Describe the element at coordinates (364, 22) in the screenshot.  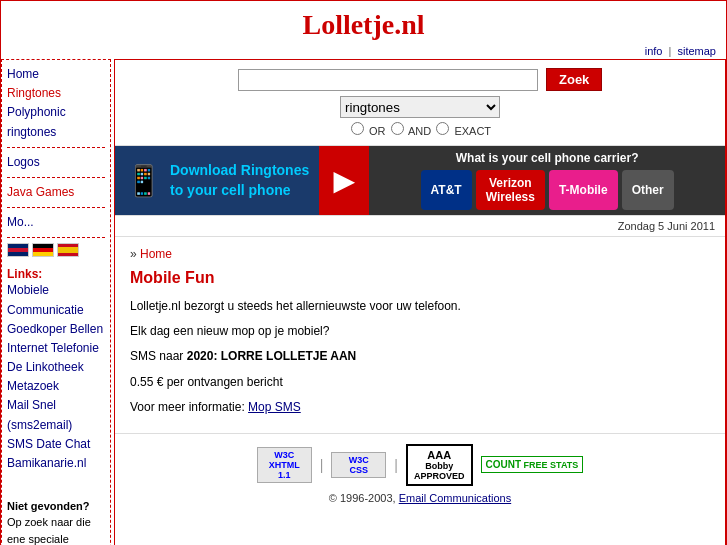
I see `header: Lolletje.nl` at that location.